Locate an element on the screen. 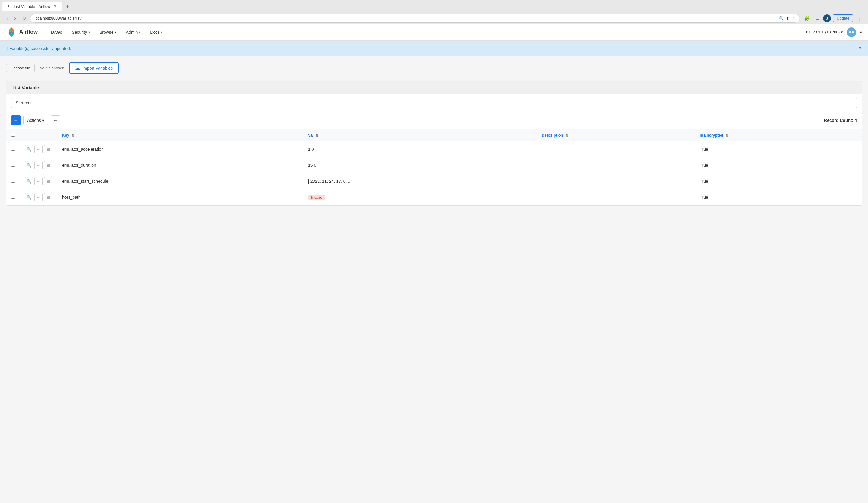 This screenshot has height=503, width=868. nav-admin: Admin ▾ is located at coordinates (134, 32).